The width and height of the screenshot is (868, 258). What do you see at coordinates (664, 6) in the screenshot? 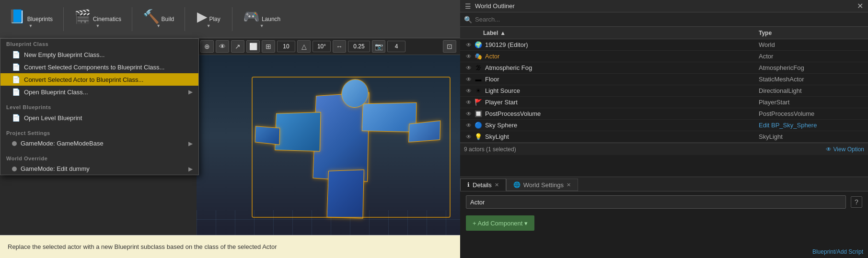
I see `outliner-title: World Outliner` at bounding box center [664, 6].